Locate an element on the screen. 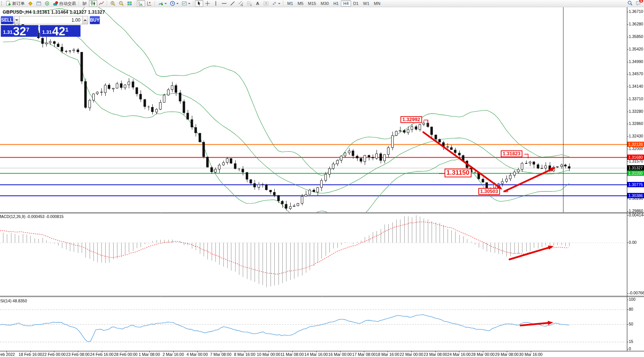 The image size is (644, 357). buy-price-prefix: 1.31 is located at coordinates (47, 32).